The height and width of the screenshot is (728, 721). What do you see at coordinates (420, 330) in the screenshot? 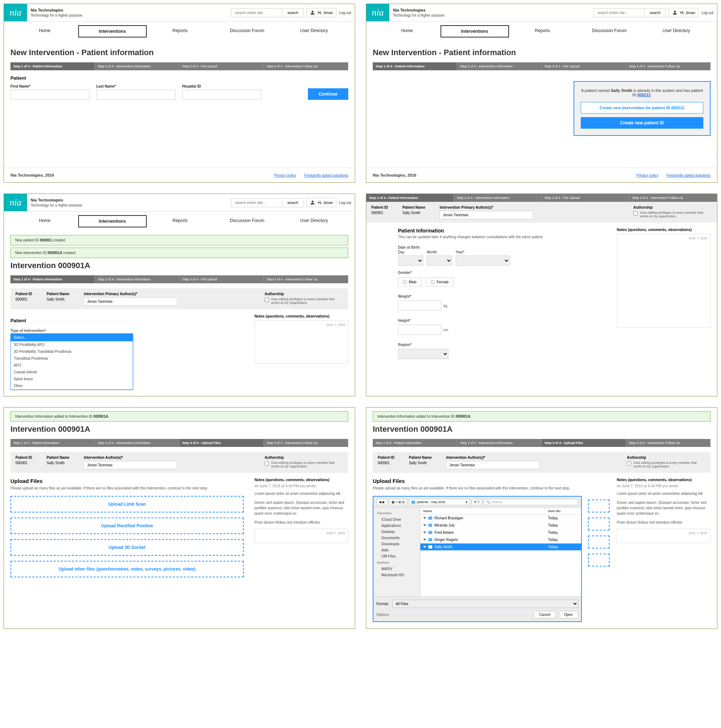
I see `height-input` at bounding box center [420, 330].